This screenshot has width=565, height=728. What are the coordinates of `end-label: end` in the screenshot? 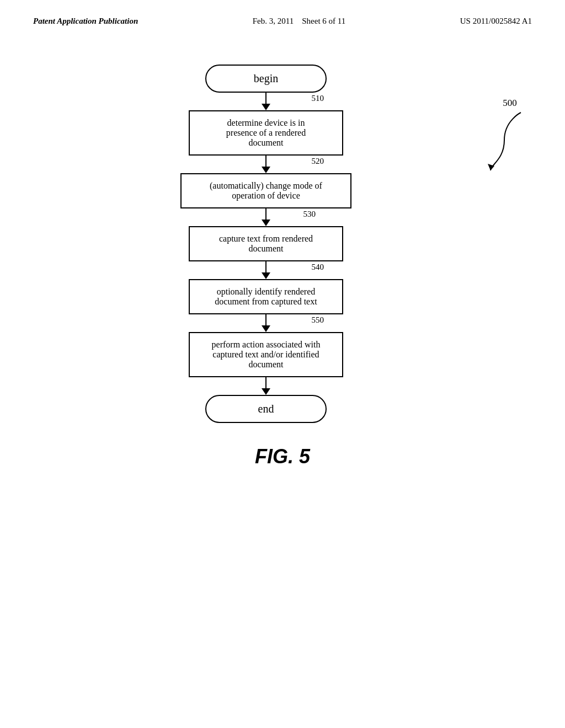 It's located at (266, 409).